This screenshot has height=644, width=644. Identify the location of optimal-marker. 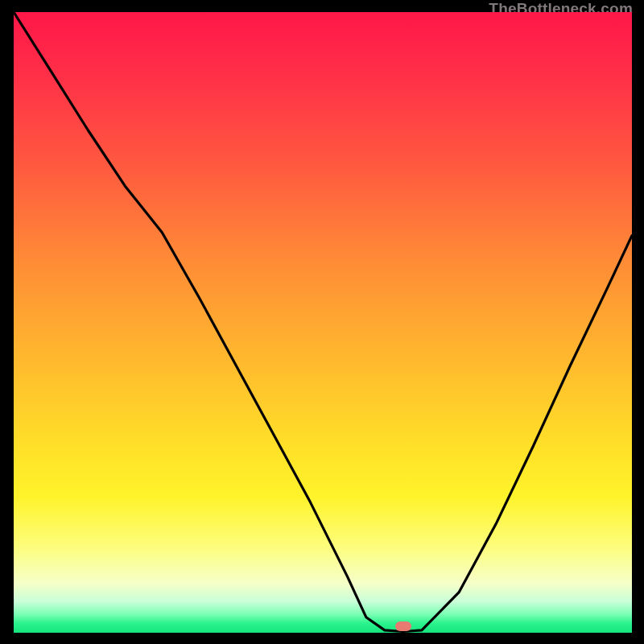
(403, 626).